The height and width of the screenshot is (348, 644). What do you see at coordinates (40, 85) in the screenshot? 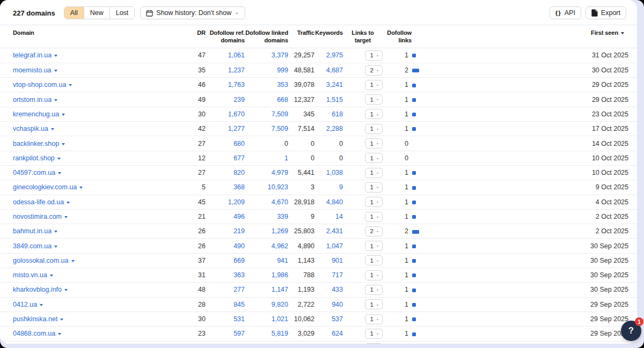
I see `domain-link: vtop-shop.com.ua` at bounding box center [40, 85].